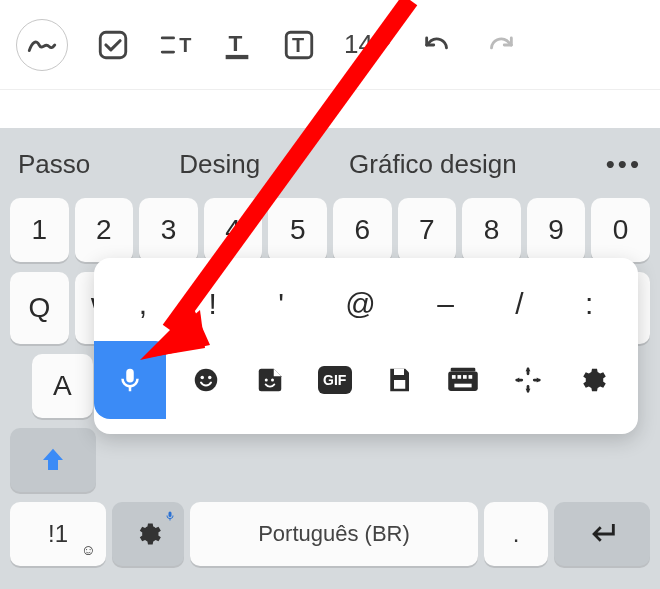 The width and height of the screenshot is (660, 589). I want to click on font-size-value: 14, so click(358, 44).